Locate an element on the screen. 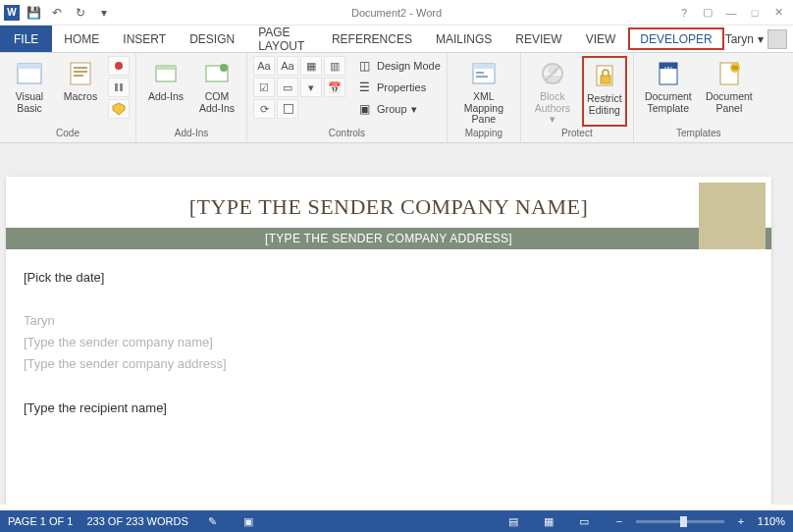  checkbox-control-icon: ☑ is located at coordinates (264, 87).